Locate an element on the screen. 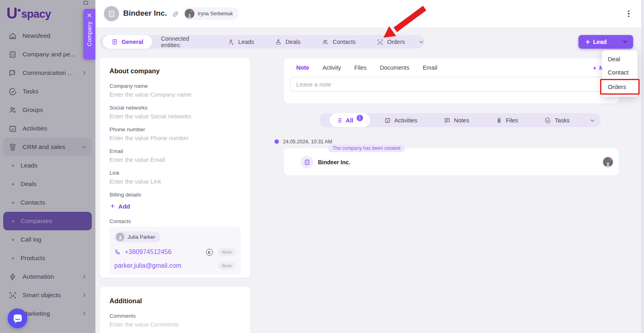  contact-chip: Julia Parker is located at coordinates (138, 237).